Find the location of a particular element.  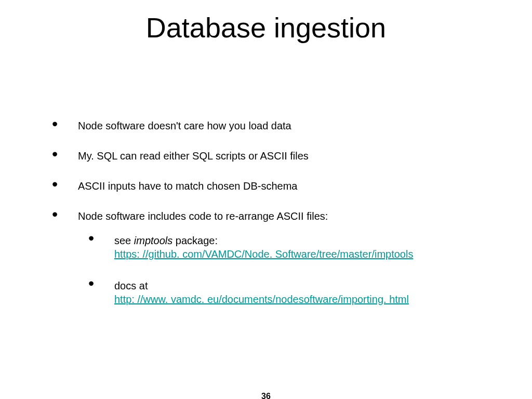

page-number: 36 is located at coordinates (266, 395).